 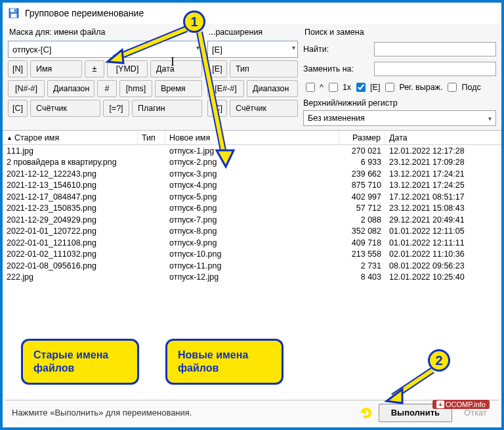 What do you see at coordinates (252, 277) in the screenshot?
I see `cell-new: отпуск-12.jpg` at bounding box center [252, 277].